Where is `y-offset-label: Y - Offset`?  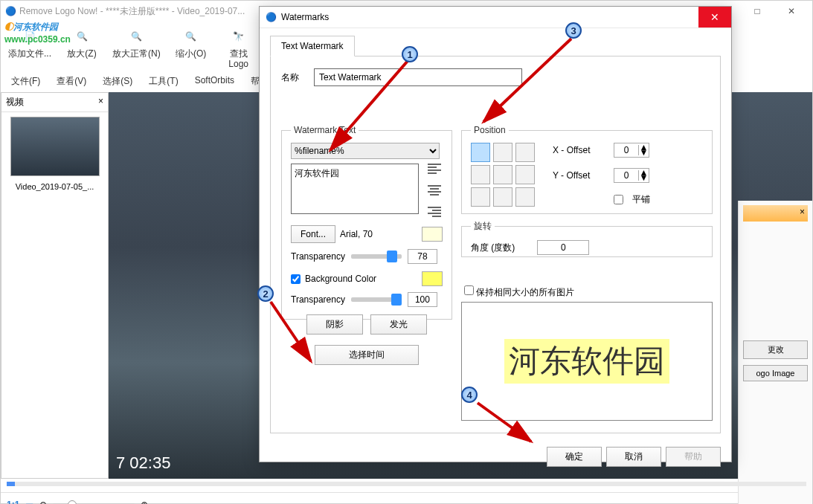 y-offset-label: Y - Offset is located at coordinates (579, 175).